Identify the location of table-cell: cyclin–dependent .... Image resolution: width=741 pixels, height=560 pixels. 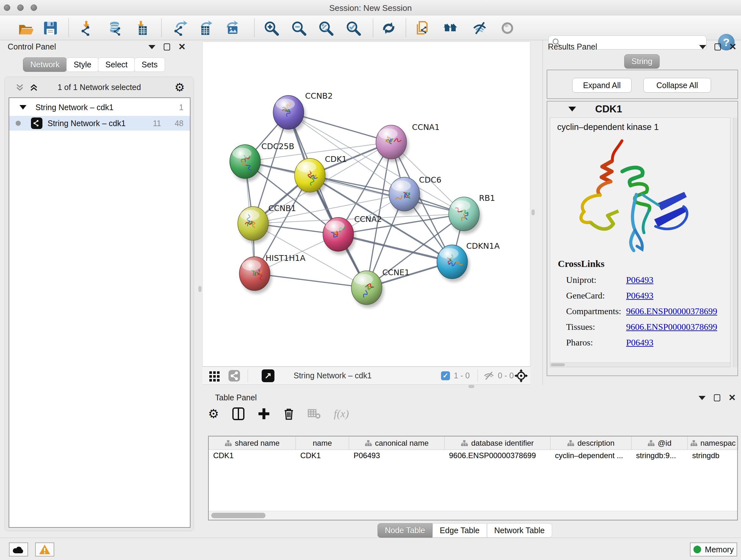
(592, 456).